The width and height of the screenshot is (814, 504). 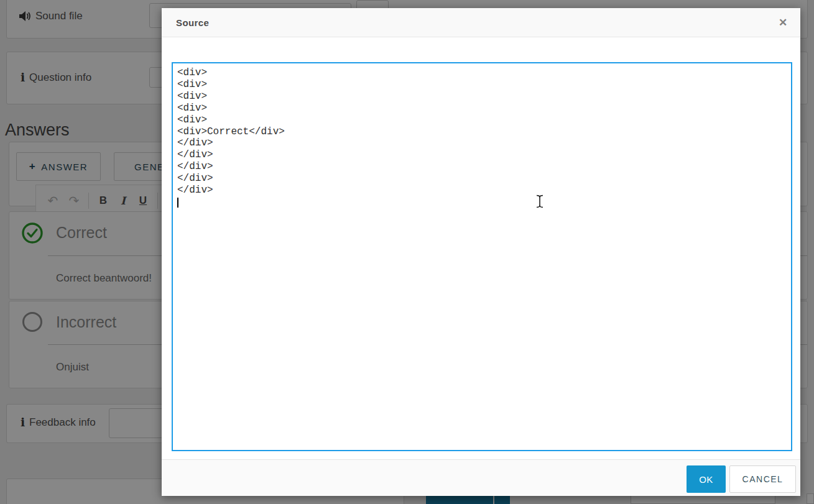 I want to click on cancel-button: CANCEL, so click(x=762, y=479).